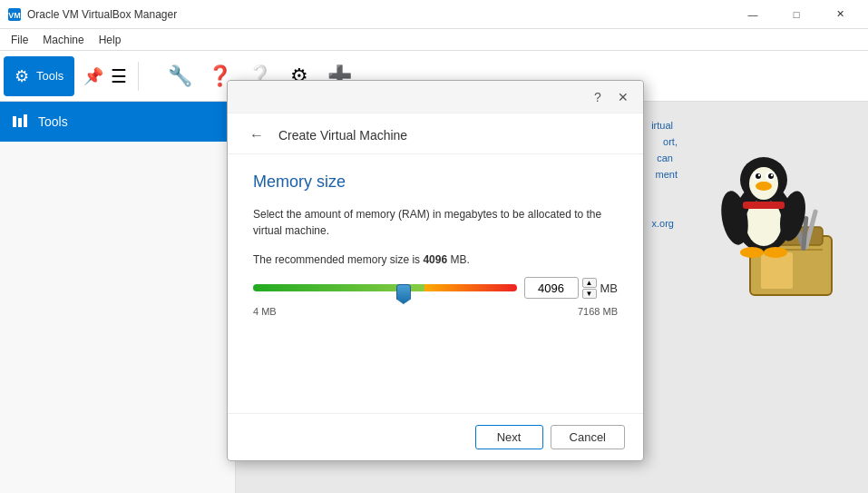 The height and width of the screenshot is (493, 868). What do you see at coordinates (435, 437) in the screenshot?
I see `dialog-footer: Next Cancel` at bounding box center [435, 437].